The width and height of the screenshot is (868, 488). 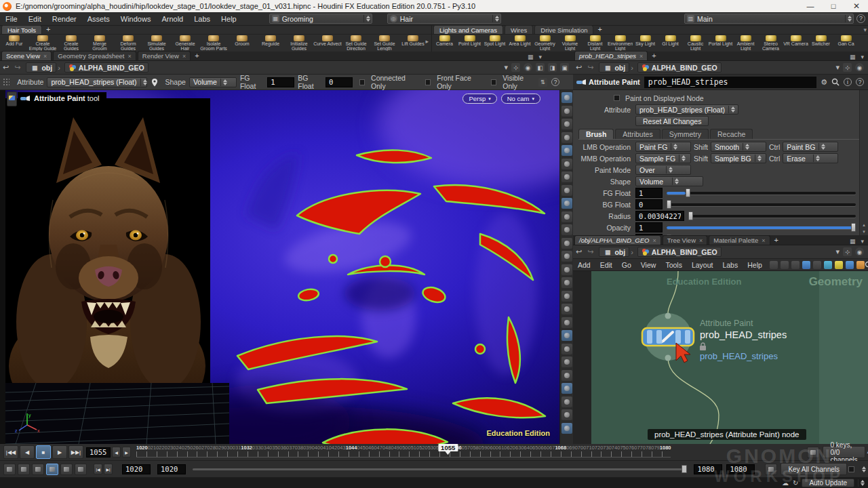 What do you see at coordinates (136, 469) in the screenshot?
I see `global-range-start-field` at bounding box center [136, 469].